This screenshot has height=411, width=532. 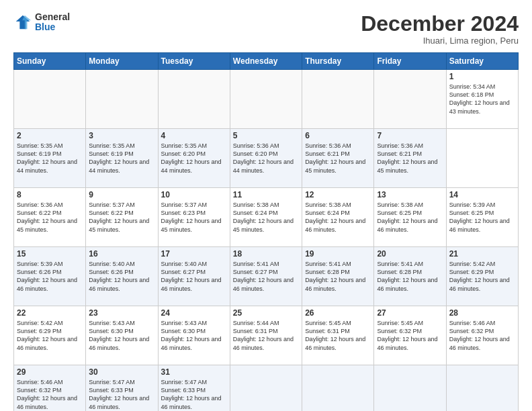 I want to click on title-block: December 2024 Ihuari, Lima region, Peru, so click(x=439, y=29).